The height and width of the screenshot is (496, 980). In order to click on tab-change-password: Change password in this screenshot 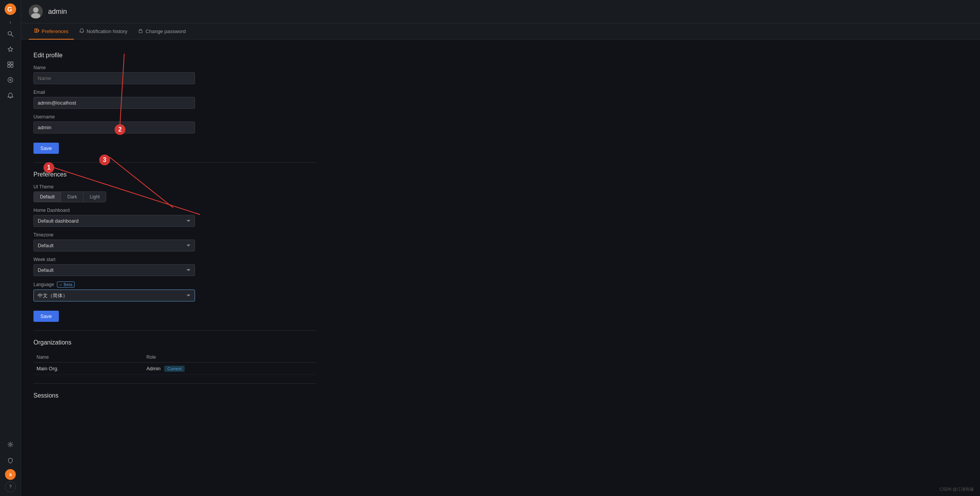, I will do `click(162, 32)`.